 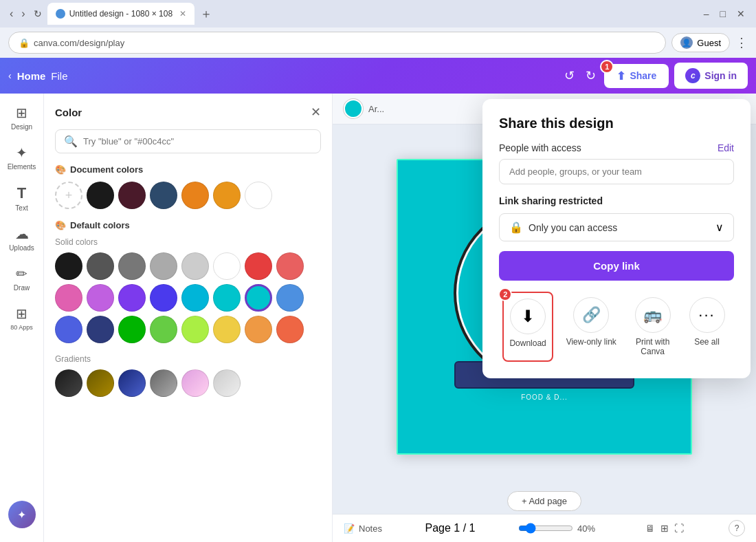 I want to click on apps-icon: ⊞, so click(x=22, y=314).